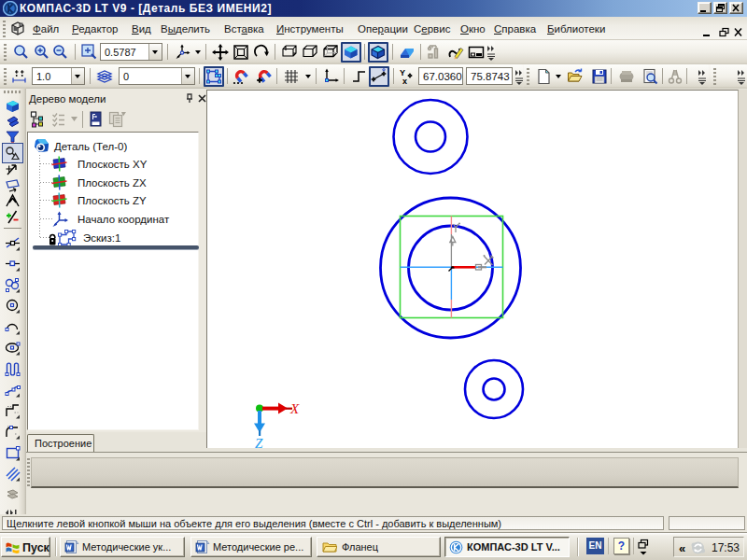 This screenshot has height=560, width=747. Describe the element at coordinates (295, 409) in the screenshot. I see `svg-text: X` at that location.